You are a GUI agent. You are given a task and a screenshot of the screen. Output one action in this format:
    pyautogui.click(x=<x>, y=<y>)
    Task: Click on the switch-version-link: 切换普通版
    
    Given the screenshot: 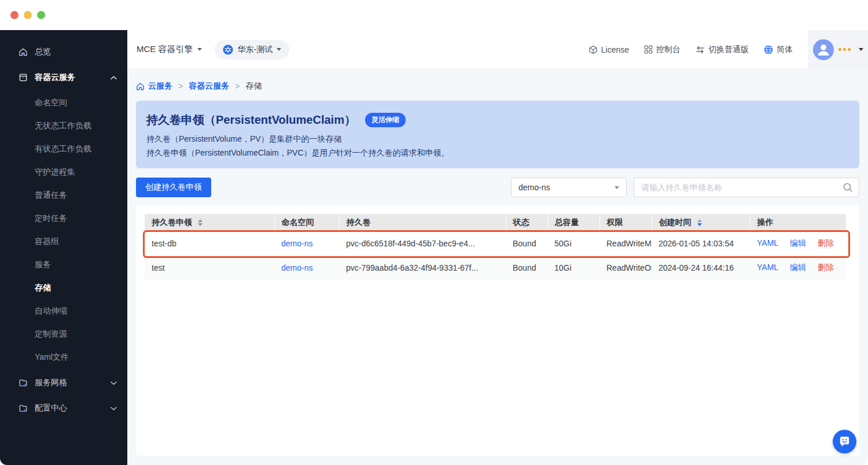 What is the action you would take?
    pyautogui.click(x=722, y=50)
    